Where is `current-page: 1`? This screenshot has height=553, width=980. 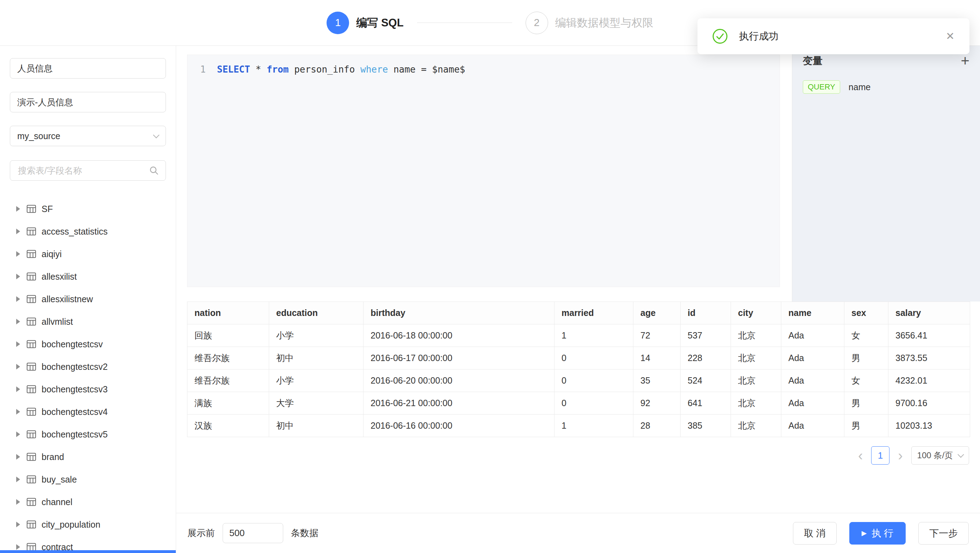
current-page: 1 is located at coordinates (880, 456).